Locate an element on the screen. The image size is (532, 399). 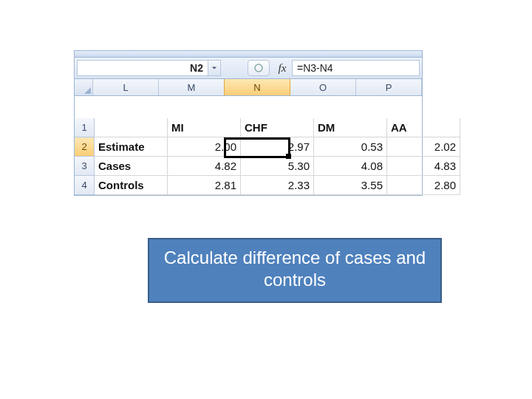
column-headers: L M N O P is located at coordinates (248, 87).